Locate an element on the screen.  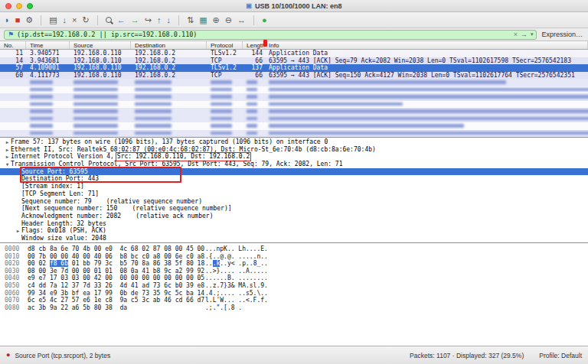
display-filter-value: (ip.dst==192.168.0.2 || ip.src==192.168.… is located at coordinates (263, 34).